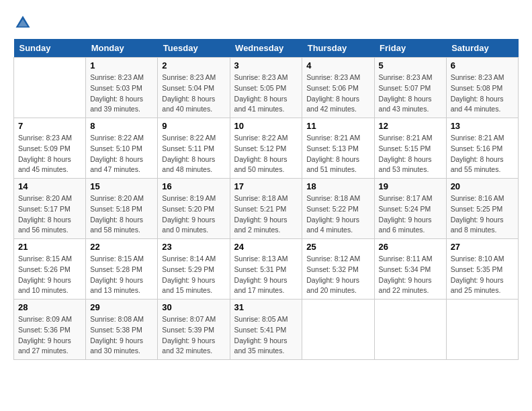 The image size is (532, 411). What do you see at coordinates (193, 308) in the screenshot?
I see `day-number: 30` at bounding box center [193, 308].